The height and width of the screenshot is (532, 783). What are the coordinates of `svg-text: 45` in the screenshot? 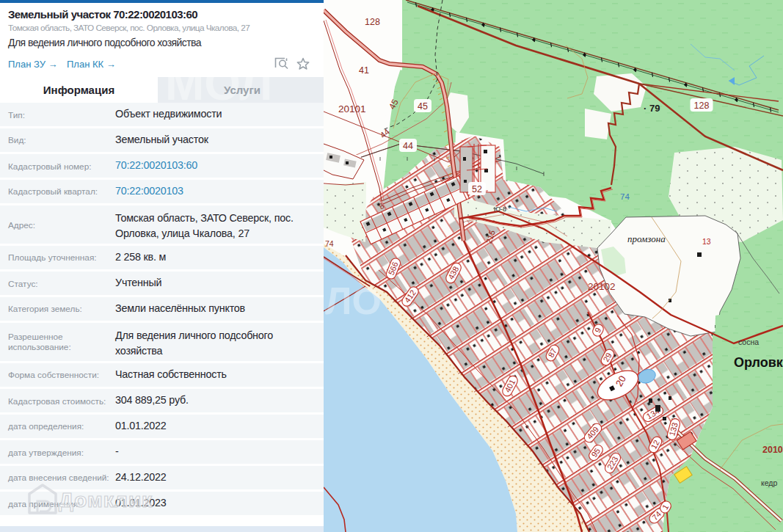 It's located at (423, 106).